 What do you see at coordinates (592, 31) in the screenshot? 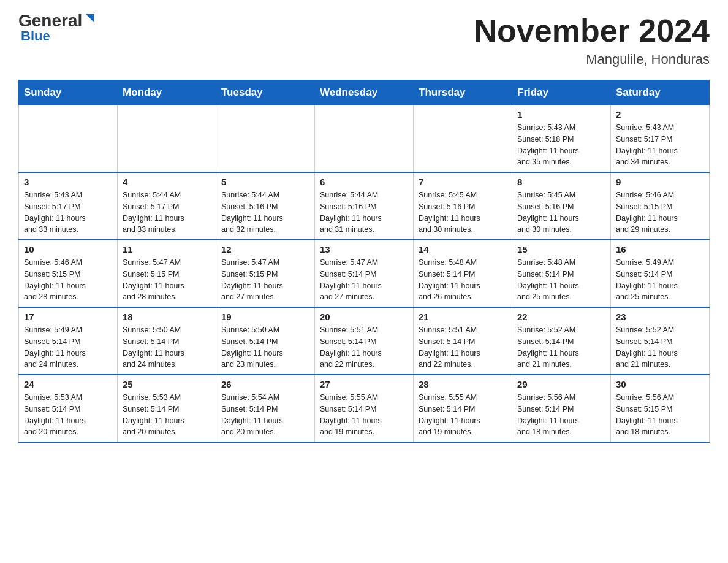
I see `page-title: November 2024` at bounding box center [592, 31].